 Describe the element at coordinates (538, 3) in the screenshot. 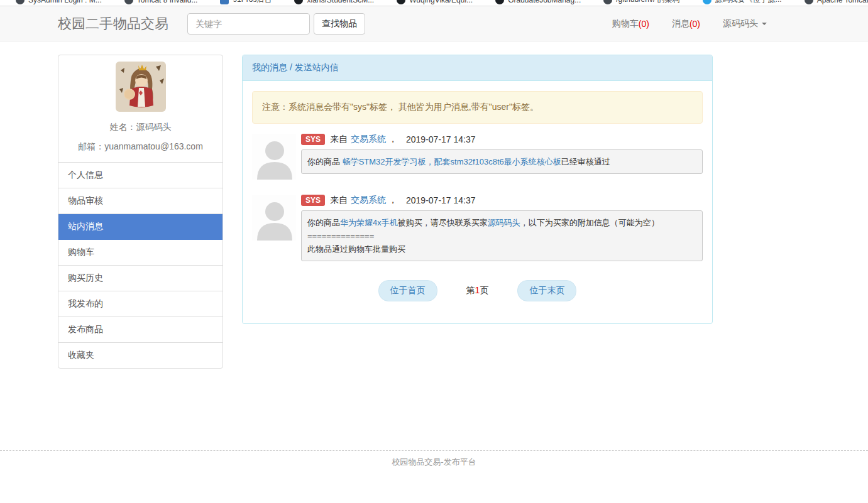

I see `bookmark-item: GraduateJobManag...` at that location.